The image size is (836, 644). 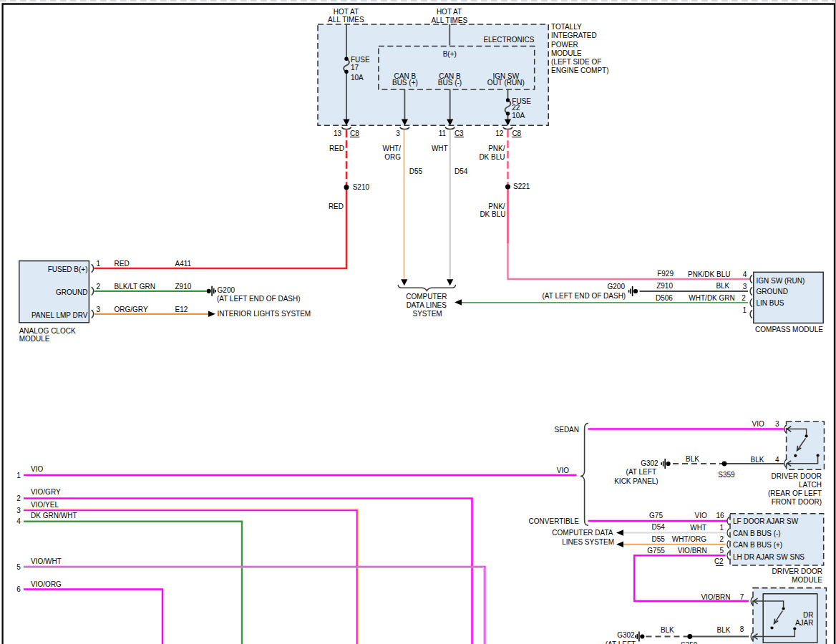 What do you see at coordinates (405, 83) in the screenshot?
I see `svg-text: BUS (+)` at bounding box center [405, 83].